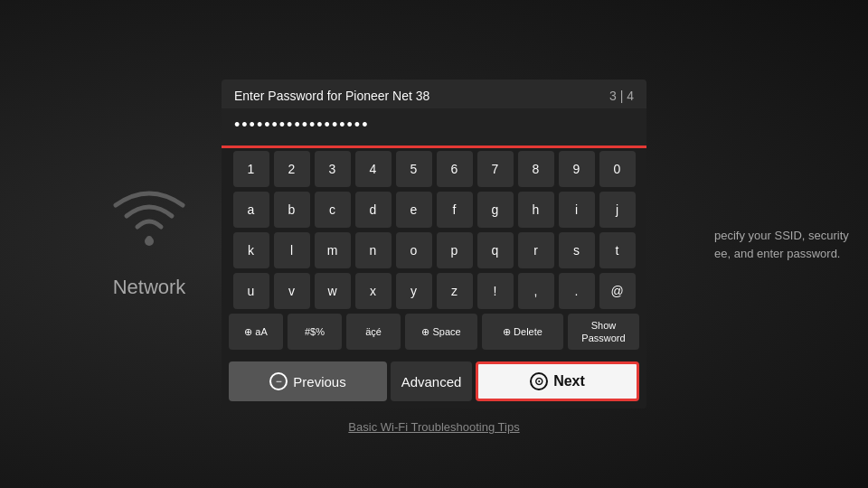  I want to click on key-space: ⊕ Space, so click(441, 332).